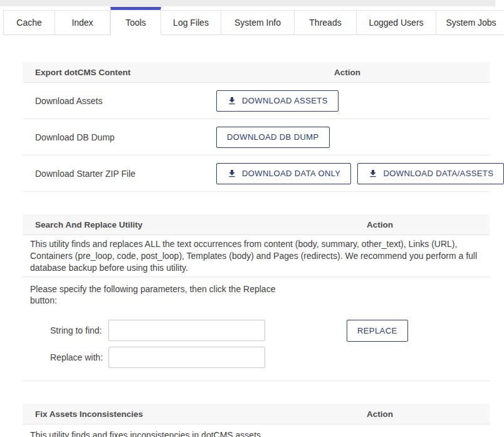 The image size is (504, 437). Describe the element at coordinates (256, 414) in the screenshot. I see `fix-assets-section-header: Fix Assets Inconsistencies Action` at that location.